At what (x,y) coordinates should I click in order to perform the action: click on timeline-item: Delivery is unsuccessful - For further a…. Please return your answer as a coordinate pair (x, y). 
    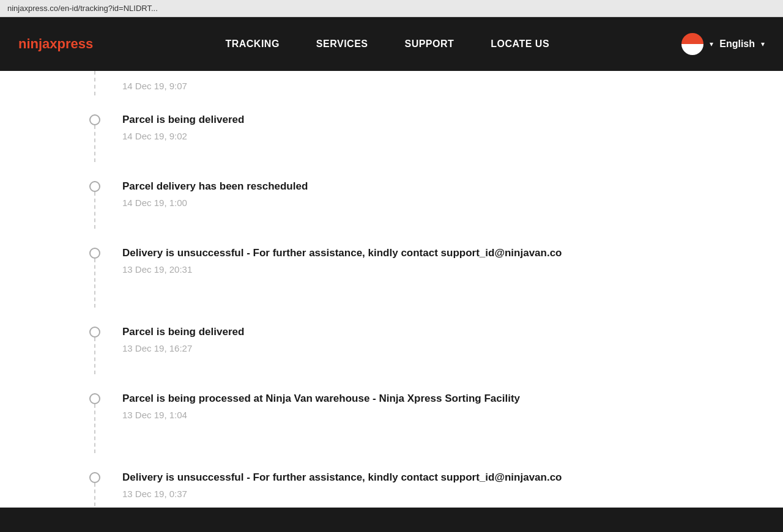
    Looking at the image, I should click on (434, 268).